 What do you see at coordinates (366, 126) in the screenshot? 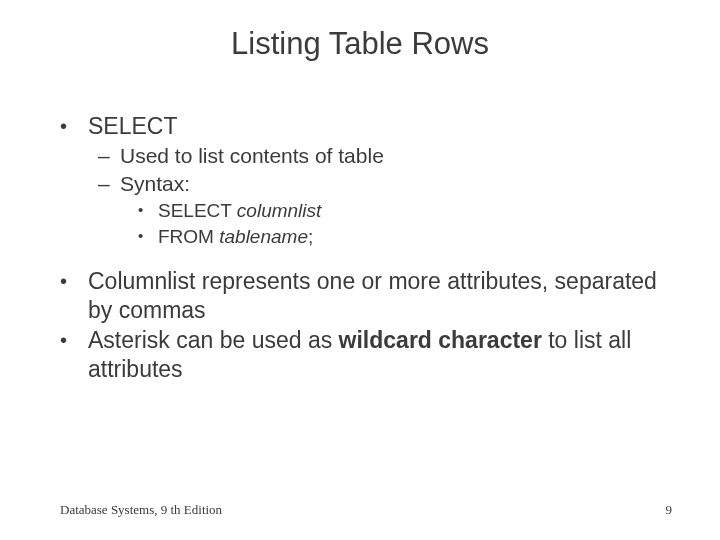
I see `bullet-select: • SELECT` at bounding box center [366, 126].